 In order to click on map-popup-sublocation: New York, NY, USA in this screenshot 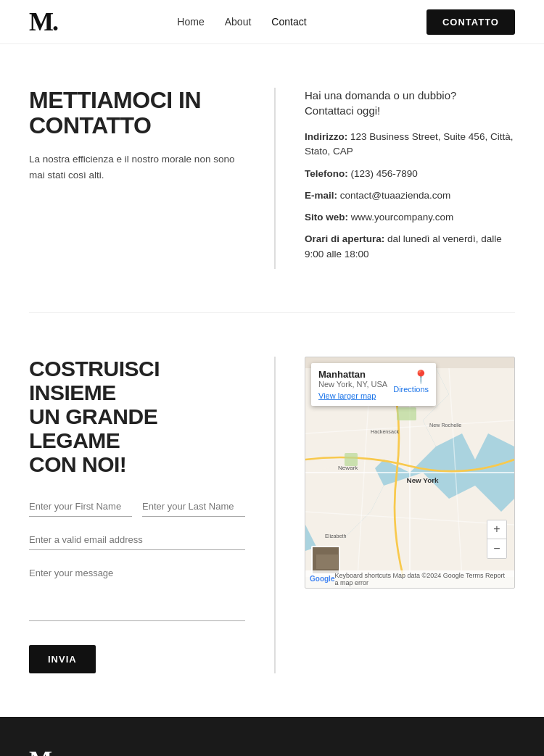, I will do `click(353, 384)`.